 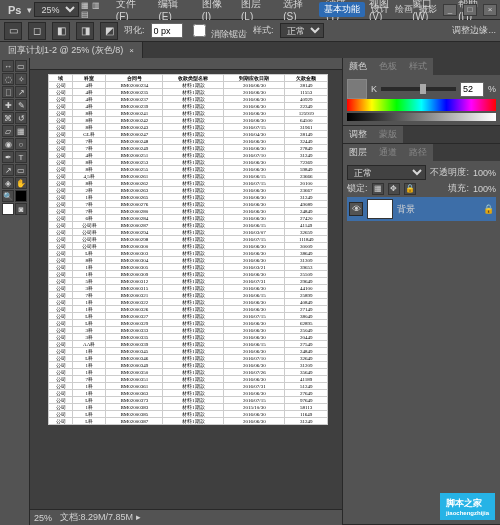 I want to click on table-row: 公司1科BM02000350材料1期款2016/07/2635649, so click(x=188, y=372).